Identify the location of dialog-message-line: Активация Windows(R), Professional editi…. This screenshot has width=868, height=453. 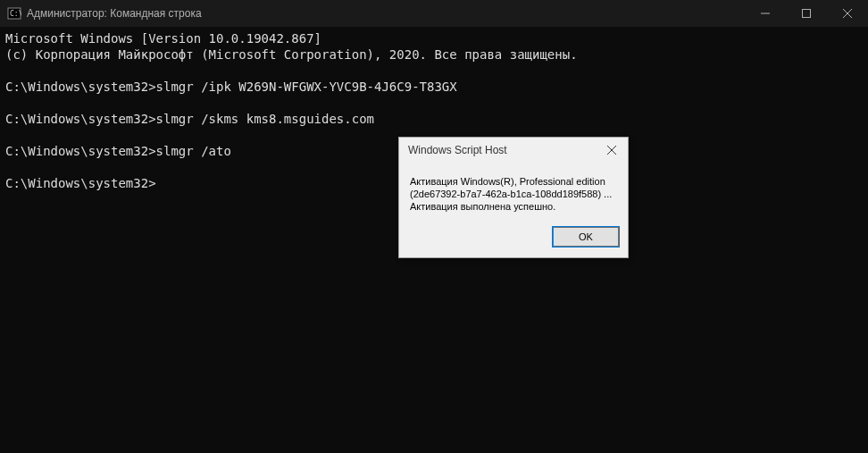
(513, 181).